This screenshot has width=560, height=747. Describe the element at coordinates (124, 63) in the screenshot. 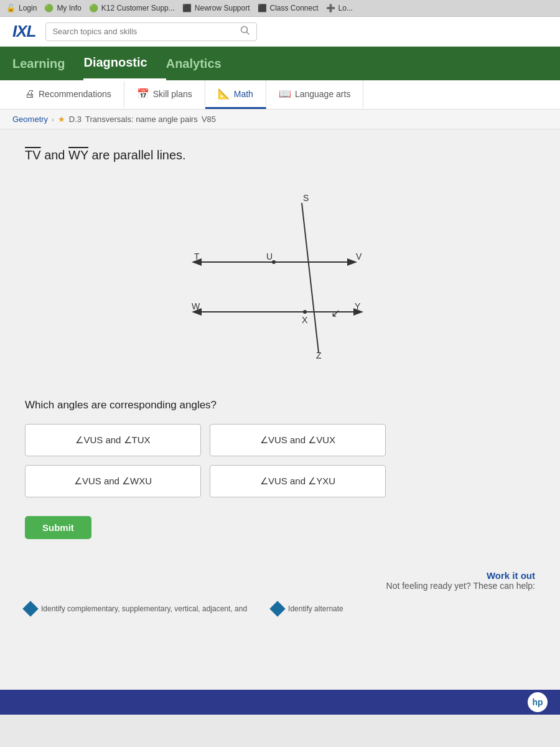

I see `nav-tab-diagnostic: Diagnostic` at that location.